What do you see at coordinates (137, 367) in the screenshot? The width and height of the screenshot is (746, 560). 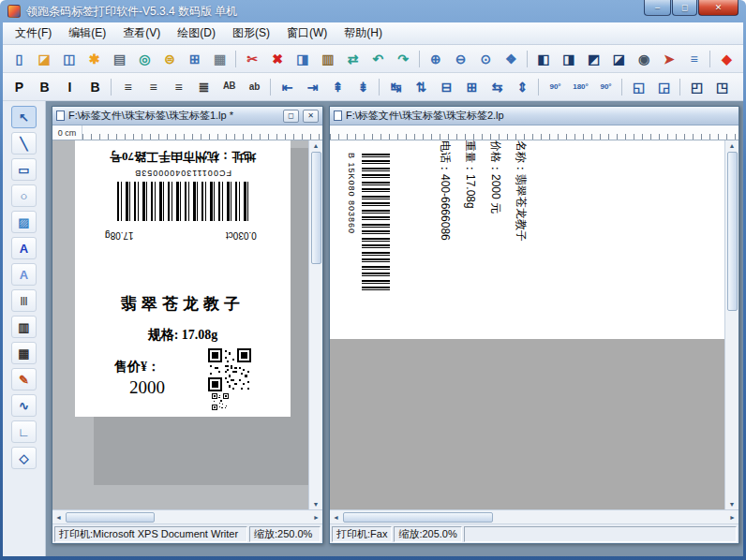 I see `price-label-text: 售价¥：` at bounding box center [137, 367].